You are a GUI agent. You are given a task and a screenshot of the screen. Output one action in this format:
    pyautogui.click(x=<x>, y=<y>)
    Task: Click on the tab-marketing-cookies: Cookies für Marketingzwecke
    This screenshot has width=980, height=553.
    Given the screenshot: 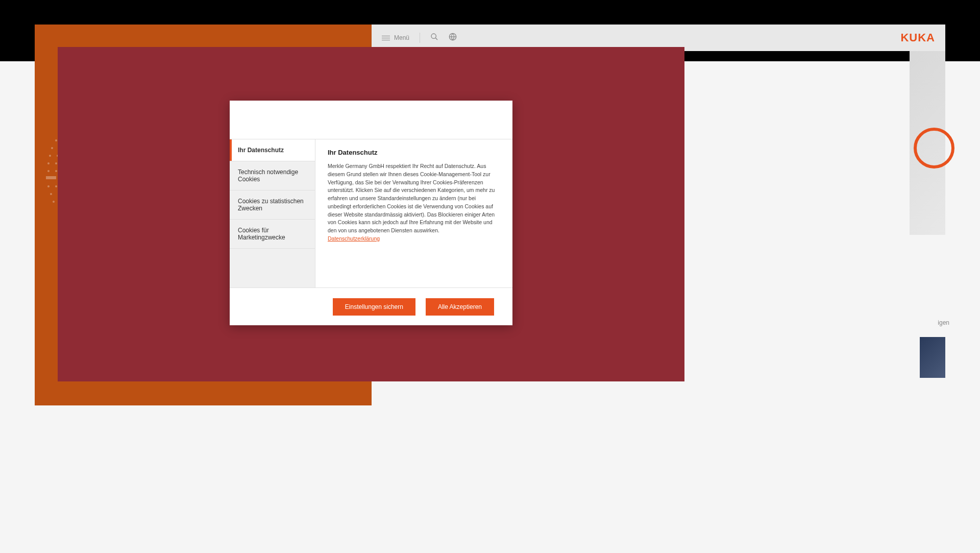 What is the action you would take?
    pyautogui.click(x=273, y=234)
    